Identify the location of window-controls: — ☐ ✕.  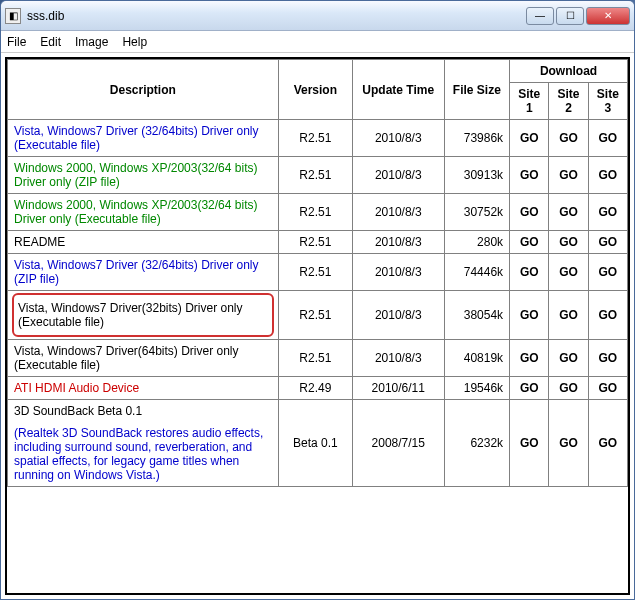
(578, 16).